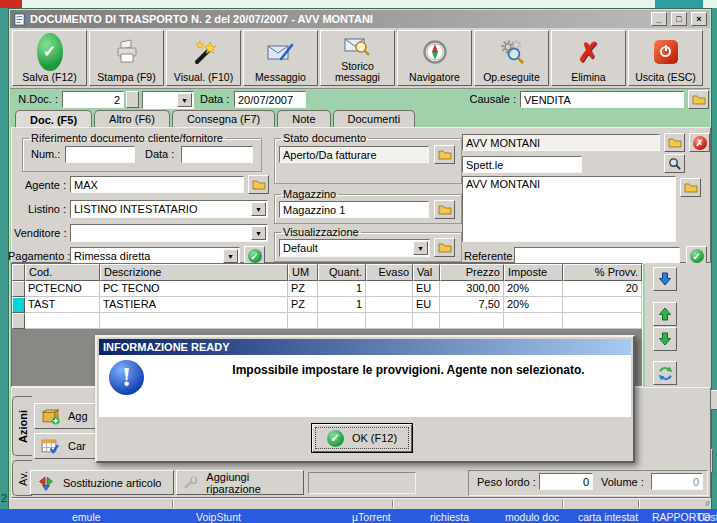  What do you see at coordinates (360, 19) in the screenshot?
I see `window-titlebar: DOCUMENTO DI TRASPORTO N. 2 del 20/07/20…` at bounding box center [360, 19].